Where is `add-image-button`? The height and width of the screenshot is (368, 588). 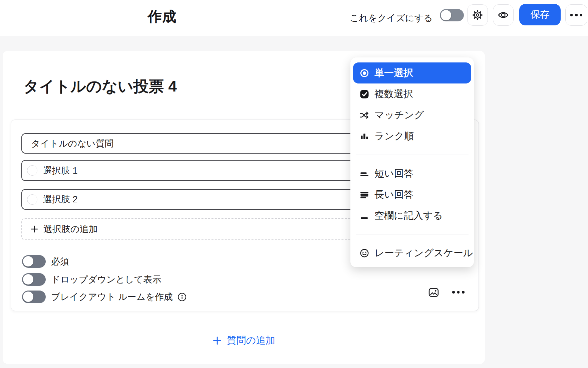
add-image-button is located at coordinates (434, 293).